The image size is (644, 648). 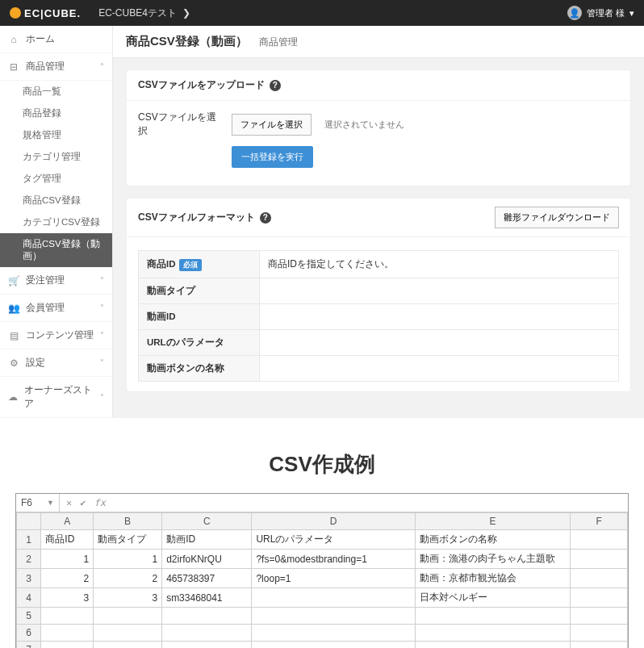 What do you see at coordinates (29, 598) in the screenshot?
I see `row-header: 4` at bounding box center [29, 598].